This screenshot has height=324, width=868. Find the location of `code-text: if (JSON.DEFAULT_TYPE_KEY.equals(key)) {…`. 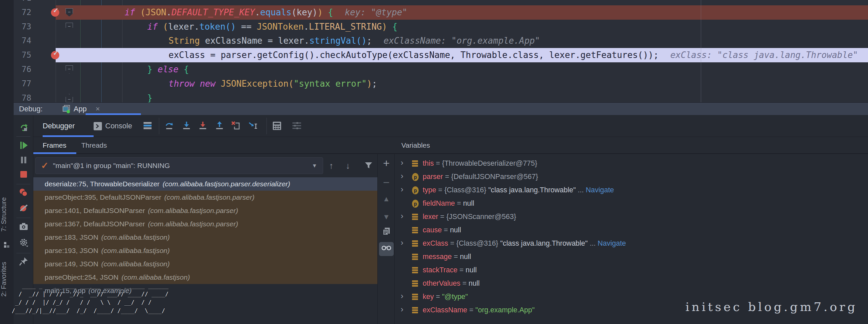

code-text: if (JSON.DEFAULT_TYPE_KEY.equals(key)) {… is located at coordinates (266, 12).